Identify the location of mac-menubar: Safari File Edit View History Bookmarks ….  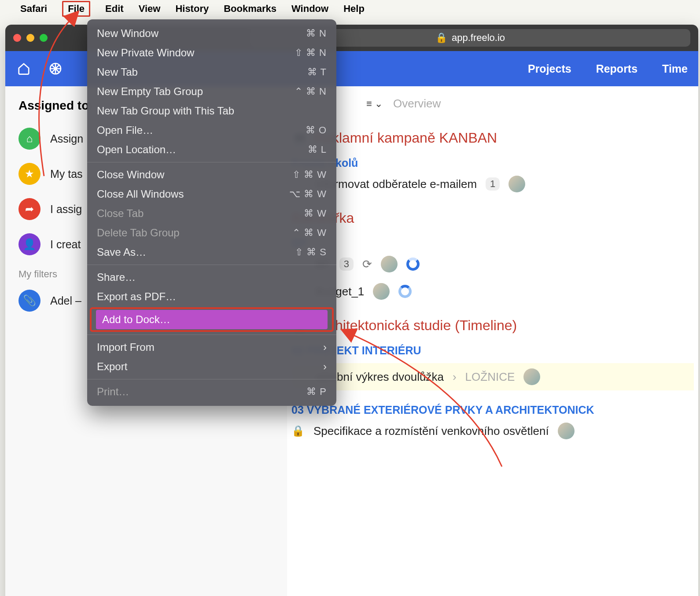
(350, 9).